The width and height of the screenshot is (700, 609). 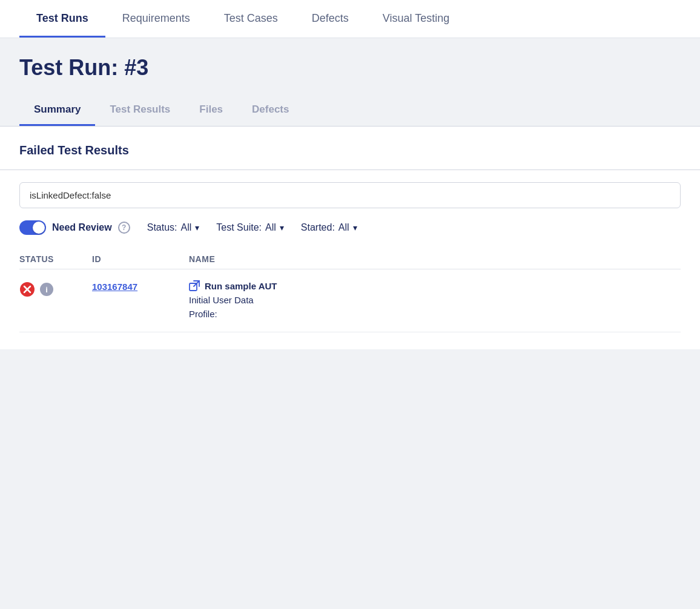 What do you see at coordinates (355, 228) in the screenshot?
I see `started-dropdown-arrow: ▾` at bounding box center [355, 228].